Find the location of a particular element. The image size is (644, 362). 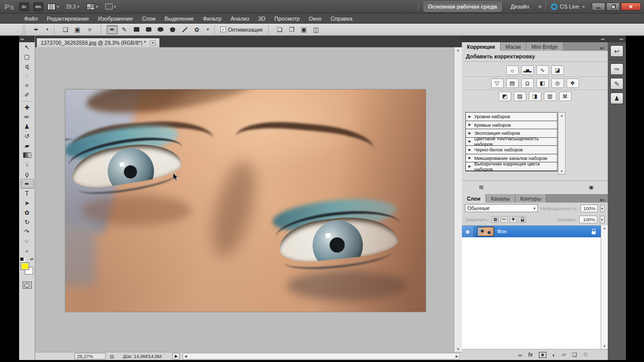

layer-style-icon: fx is located at coordinates (530, 355).